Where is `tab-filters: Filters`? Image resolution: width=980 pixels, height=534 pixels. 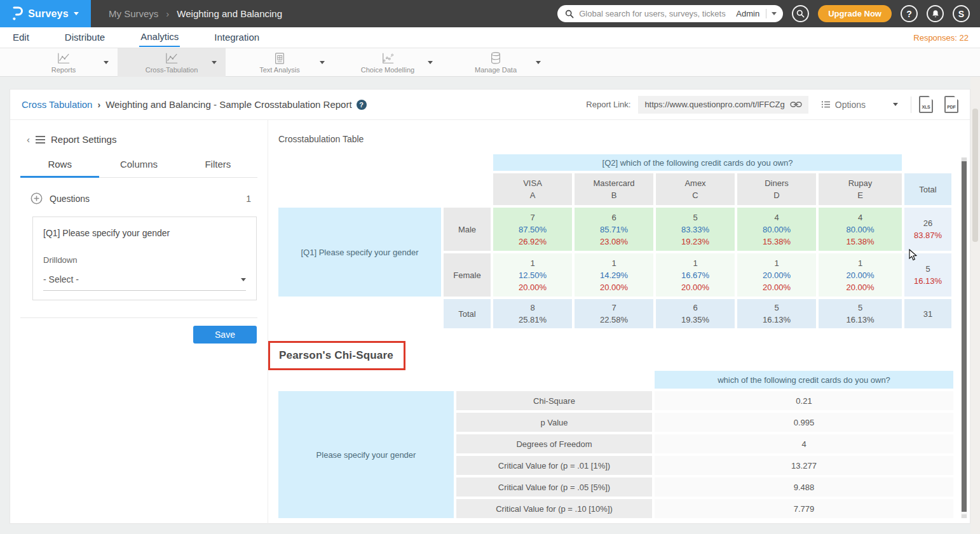
tab-filters: Filters is located at coordinates (218, 168).